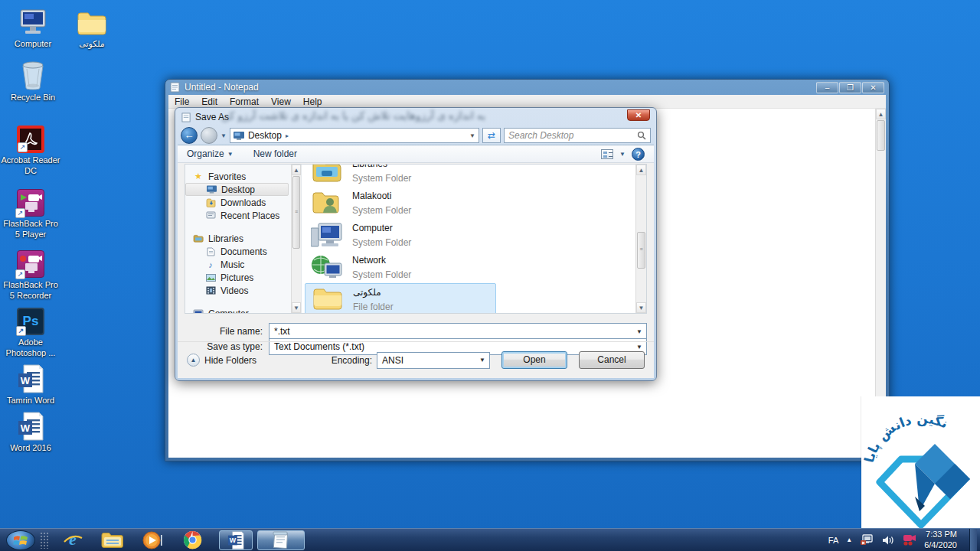  I want to click on desktop-icon-malakooti-folder: ملكوتى, so click(92, 28).